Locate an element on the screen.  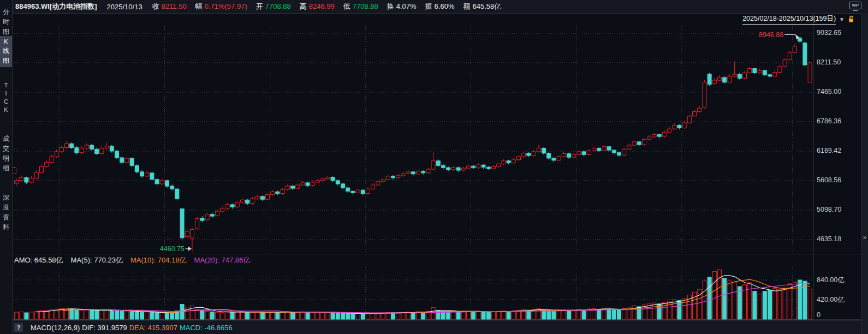
period-low-label: 4460.75 is located at coordinates (173, 249).